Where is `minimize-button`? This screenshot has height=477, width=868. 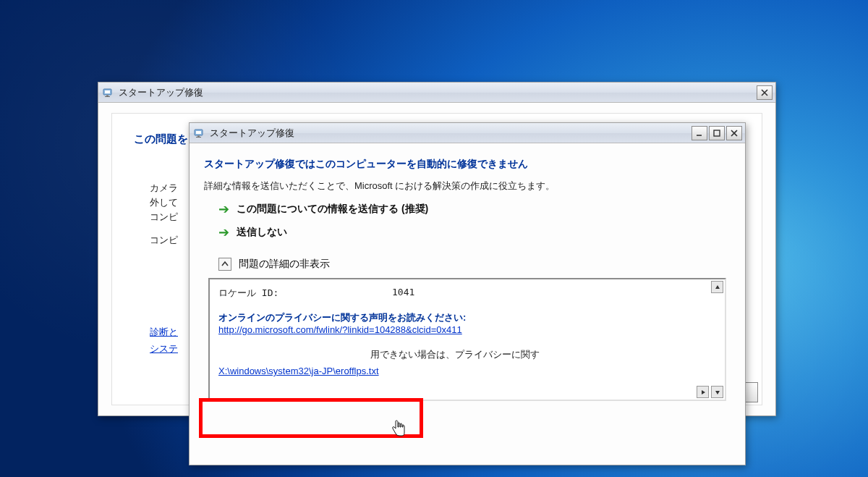 minimize-button is located at coordinates (699, 133).